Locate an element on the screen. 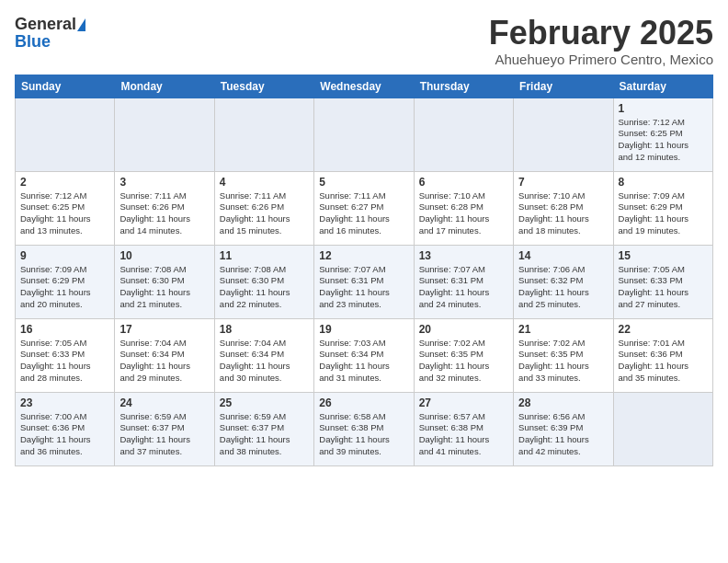 The height and width of the screenshot is (563, 728). day-number: 20 is located at coordinates (463, 329).